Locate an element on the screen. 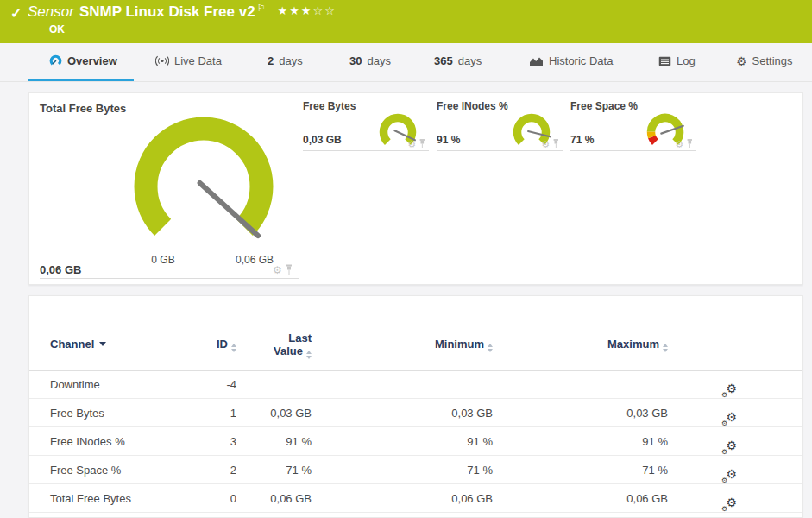  cell-id: 3 is located at coordinates (198, 442).